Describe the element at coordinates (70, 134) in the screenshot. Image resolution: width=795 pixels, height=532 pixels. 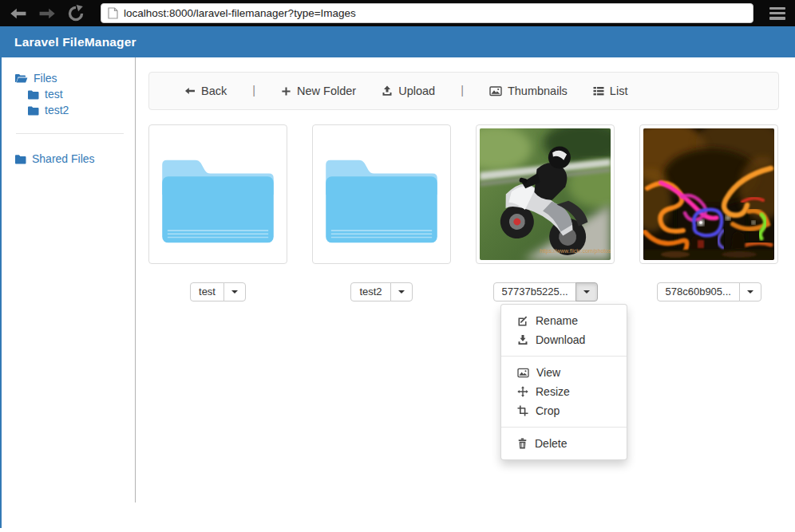
I see `sidebar-divider` at that location.